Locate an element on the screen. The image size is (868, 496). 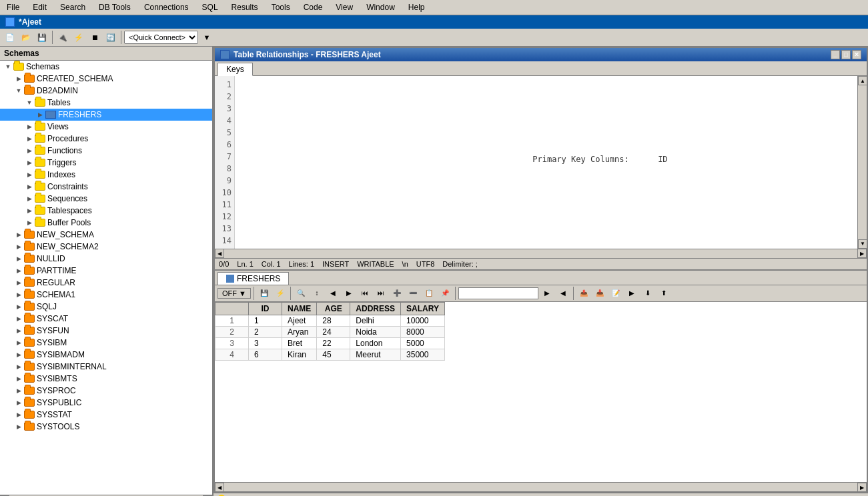
expand-sysibmadm: ▶ is located at coordinates (19, 355).